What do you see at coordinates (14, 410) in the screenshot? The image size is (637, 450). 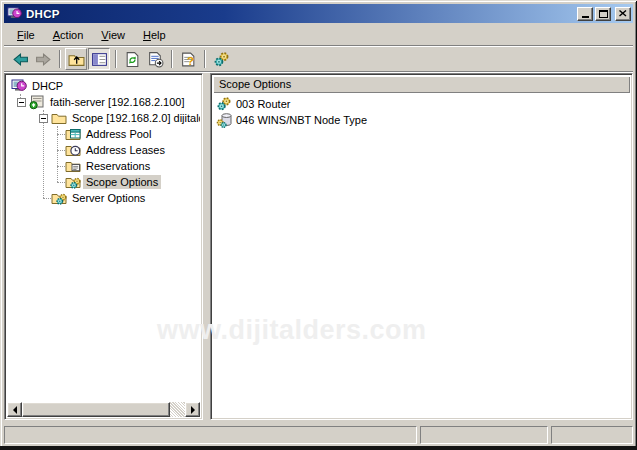 I see `scroll-left-button` at bounding box center [14, 410].